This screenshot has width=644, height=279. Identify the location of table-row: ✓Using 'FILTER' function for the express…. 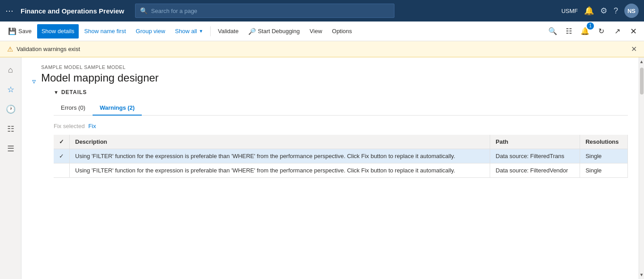
(341, 156).